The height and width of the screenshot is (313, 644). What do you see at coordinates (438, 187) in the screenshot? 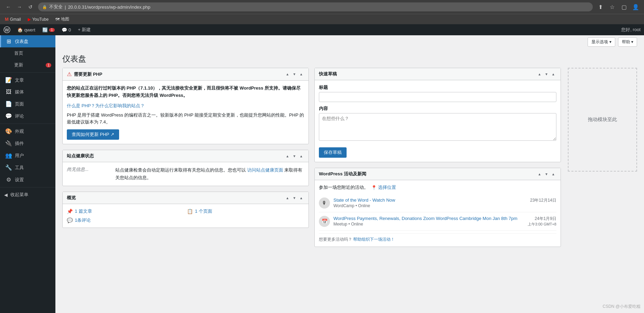
I see `join-activity: 参加一场您附近的活动。 📍 选择位置` at bounding box center [438, 187].